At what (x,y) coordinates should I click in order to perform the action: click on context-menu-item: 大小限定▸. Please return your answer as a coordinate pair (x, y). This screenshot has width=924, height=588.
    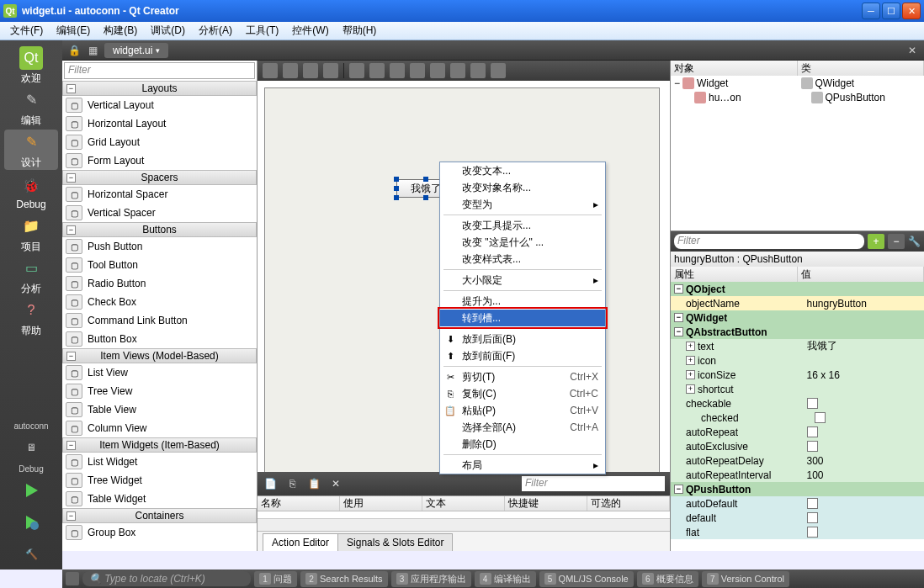
    Looking at the image, I should click on (523, 280).